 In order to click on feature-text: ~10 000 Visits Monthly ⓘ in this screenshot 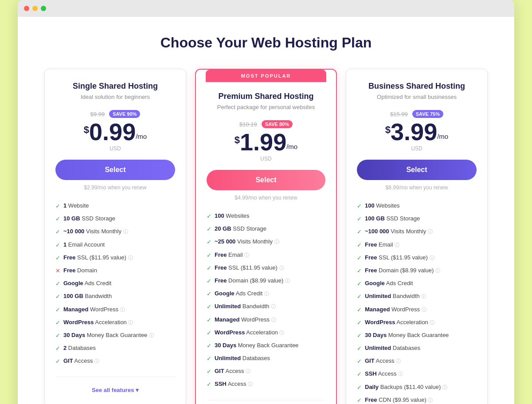, I will do `click(96, 231)`.